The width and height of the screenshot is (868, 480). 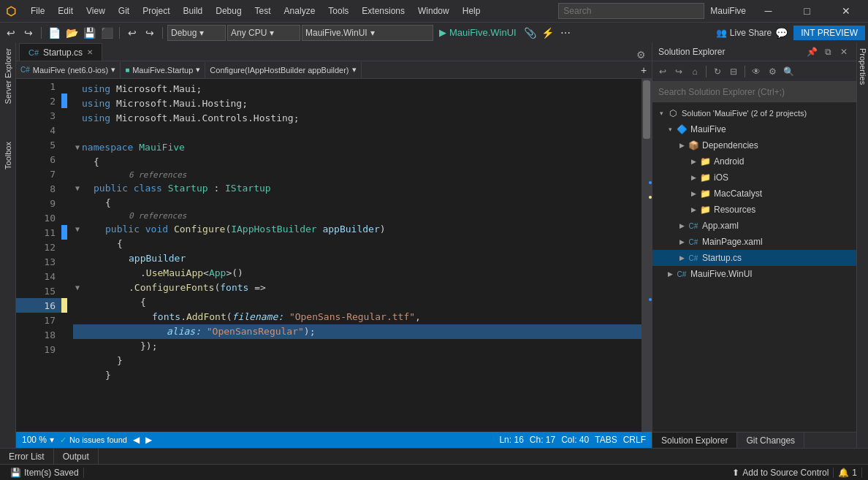 What do you see at coordinates (197, 33) in the screenshot?
I see `config-dropdown: Debug▾` at bounding box center [197, 33].